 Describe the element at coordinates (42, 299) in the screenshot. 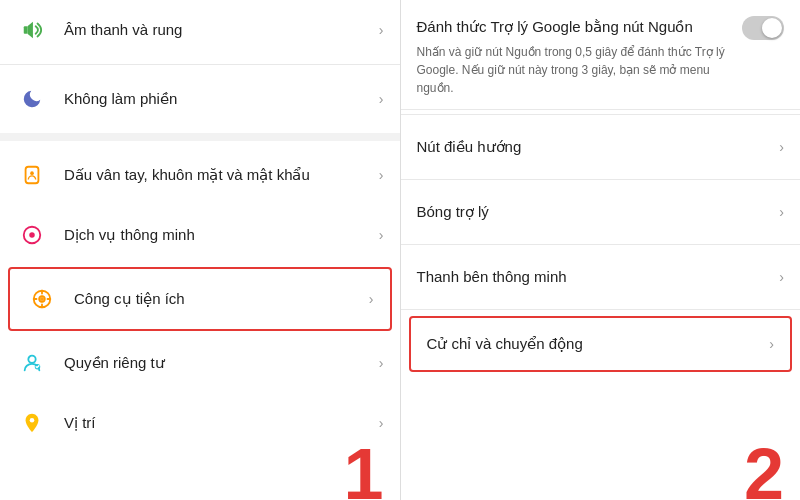

I see `tools-icon` at that location.